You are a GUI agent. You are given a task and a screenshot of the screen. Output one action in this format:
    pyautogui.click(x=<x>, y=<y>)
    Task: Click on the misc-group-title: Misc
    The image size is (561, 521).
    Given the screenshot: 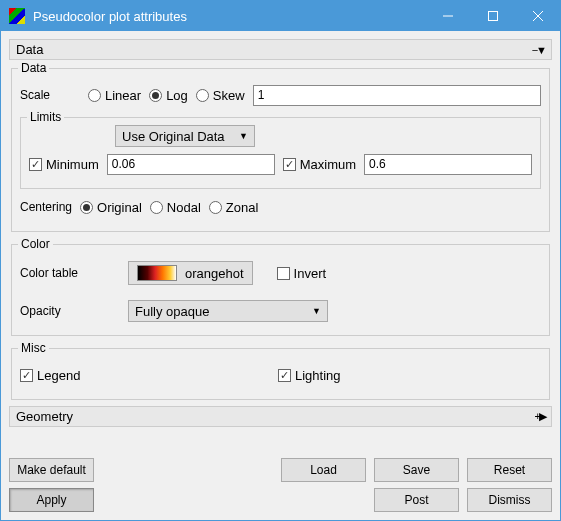 What is the action you would take?
    pyautogui.click(x=34, y=348)
    